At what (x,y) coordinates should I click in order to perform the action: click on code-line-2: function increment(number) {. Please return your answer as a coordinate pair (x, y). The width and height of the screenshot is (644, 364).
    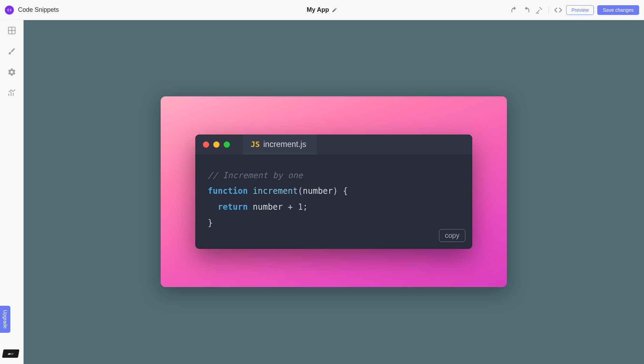
    Looking at the image, I should click on (334, 191).